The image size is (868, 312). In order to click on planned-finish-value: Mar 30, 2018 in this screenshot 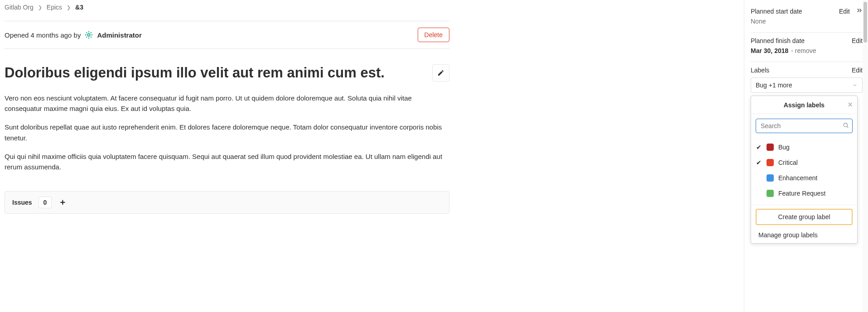, I will do `click(769, 51)`.